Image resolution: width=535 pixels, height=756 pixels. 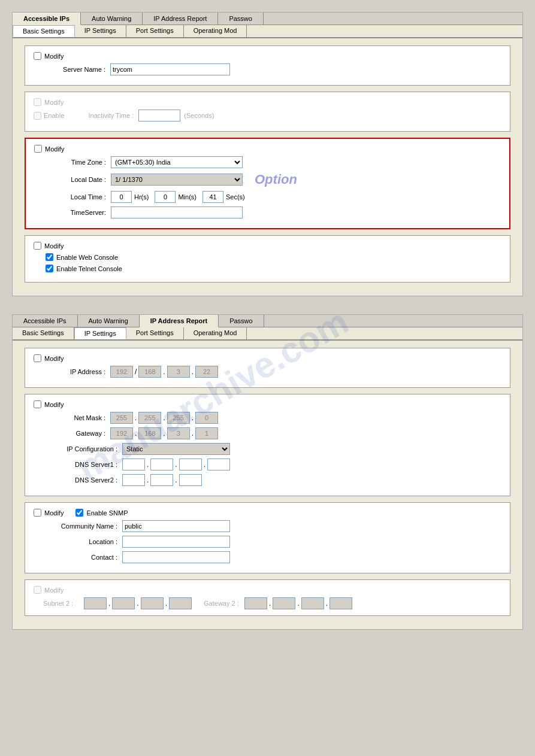 I want to click on modify-netmask-label: Modify, so click(x=54, y=405).